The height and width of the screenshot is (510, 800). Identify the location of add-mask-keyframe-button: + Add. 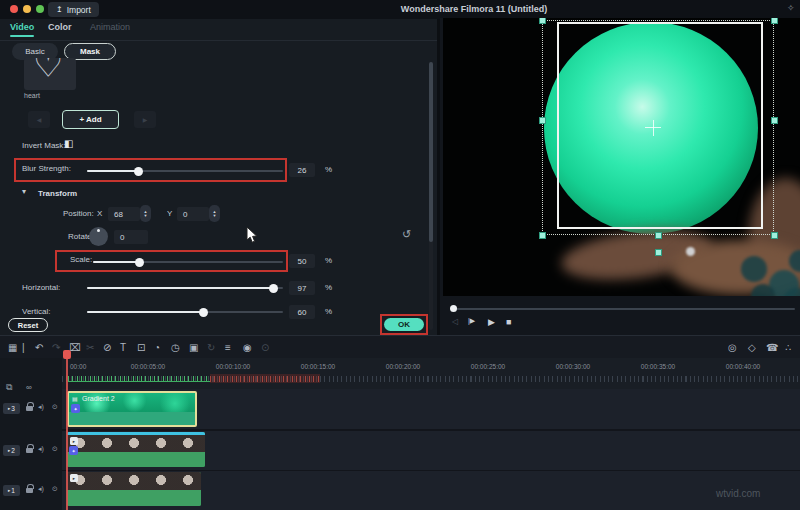
(90, 120).